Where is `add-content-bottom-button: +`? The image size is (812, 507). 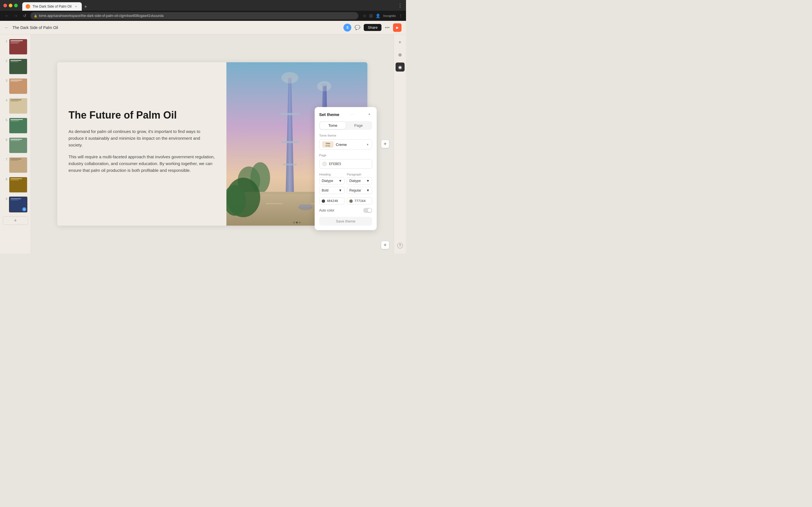 add-content-bottom-button: + is located at coordinates (385, 245).